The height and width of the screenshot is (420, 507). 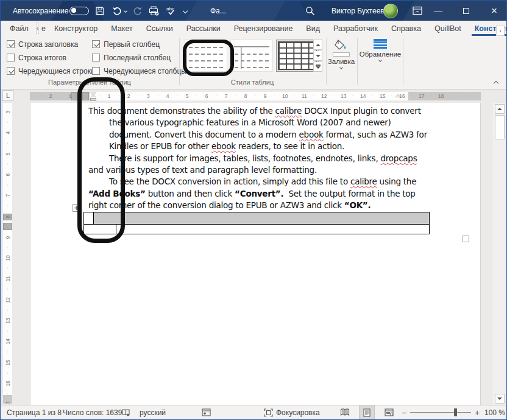 What do you see at coordinates (85, 96) in the screenshot?
I see `table-column-marker` at bounding box center [85, 96].